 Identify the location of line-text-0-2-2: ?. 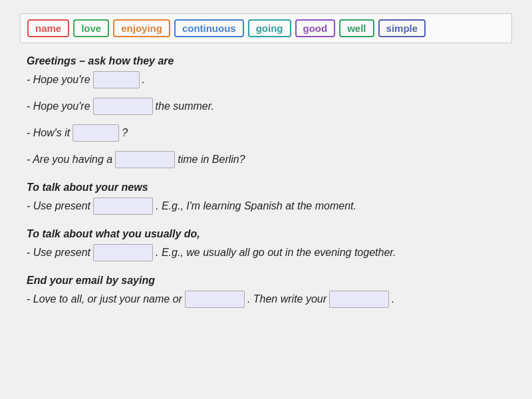
(125, 133).